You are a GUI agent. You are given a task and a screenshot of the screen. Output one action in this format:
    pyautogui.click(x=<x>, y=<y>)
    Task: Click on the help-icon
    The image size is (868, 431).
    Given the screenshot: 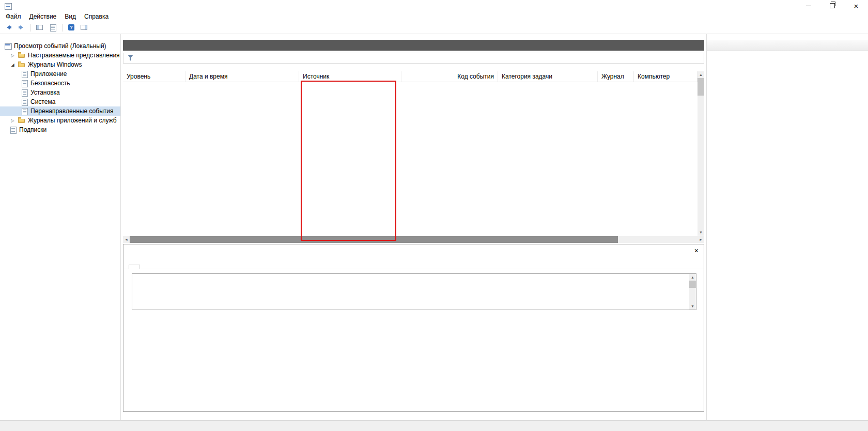 What is the action you would take?
    pyautogui.click(x=71, y=28)
    